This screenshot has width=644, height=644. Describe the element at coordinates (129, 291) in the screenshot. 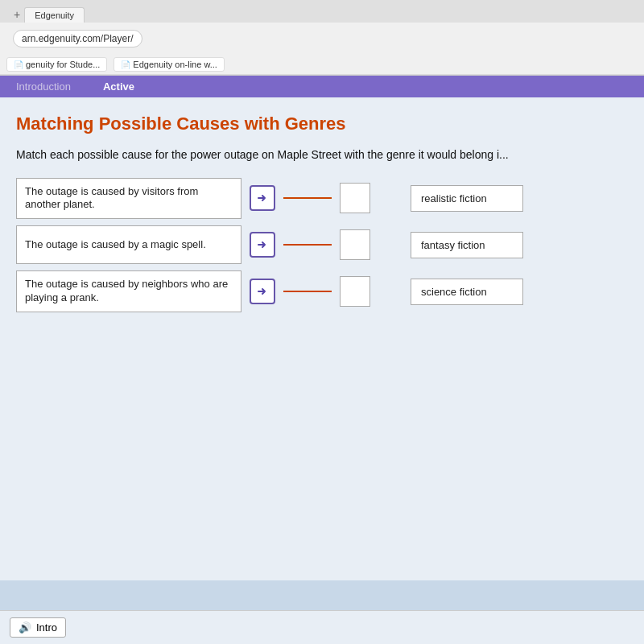

I see `cause-box-3: The outage is caused by neighbors who ar…` at that location.